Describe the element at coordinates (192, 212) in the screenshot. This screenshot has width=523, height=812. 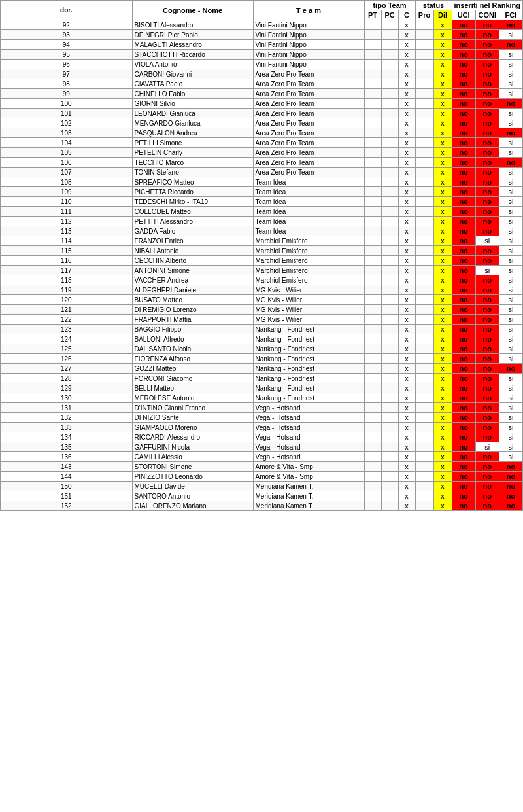
I see `name-cell: COLLODEL Matteo` at that location.